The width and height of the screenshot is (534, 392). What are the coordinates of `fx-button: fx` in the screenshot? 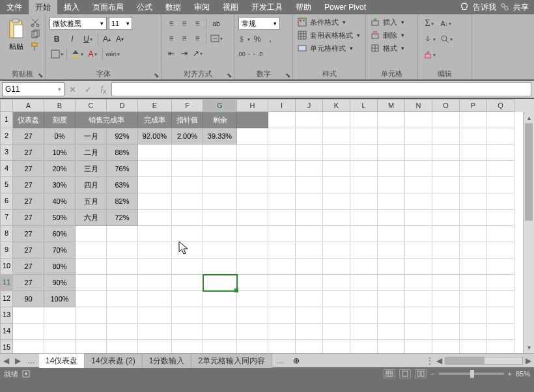 It's located at (104, 89).